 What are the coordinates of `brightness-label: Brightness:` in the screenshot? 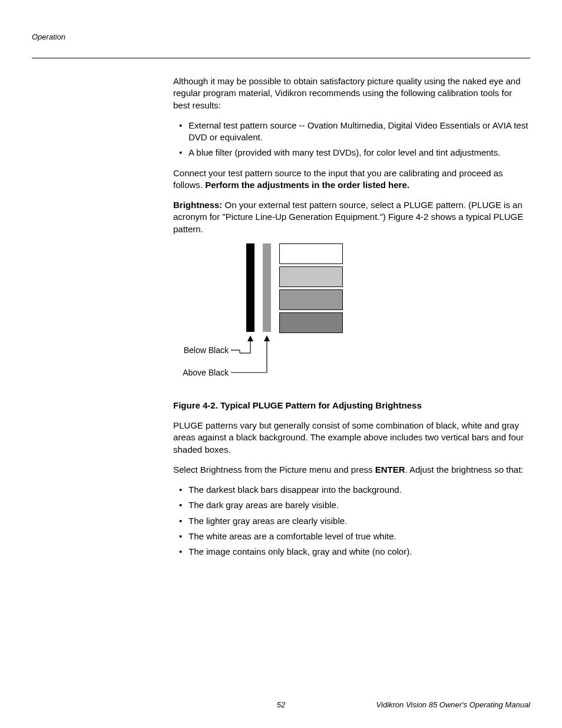 It's located at (199, 205).